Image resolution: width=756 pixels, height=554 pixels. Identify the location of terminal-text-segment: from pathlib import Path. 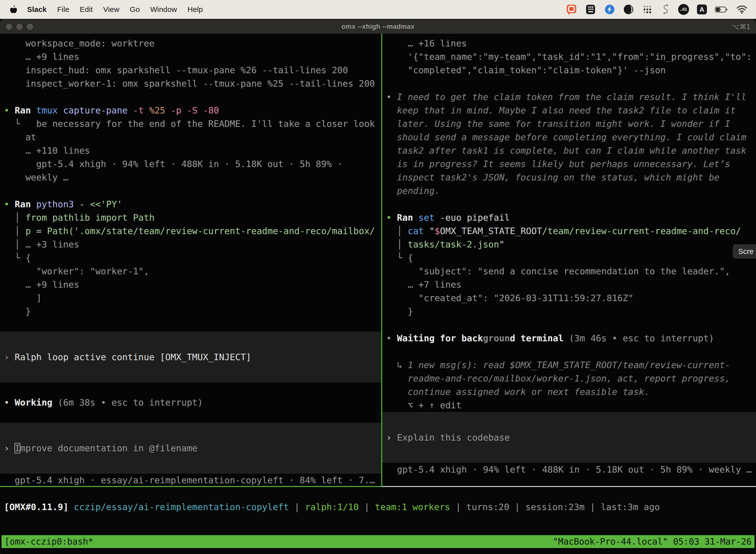
(90, 218).